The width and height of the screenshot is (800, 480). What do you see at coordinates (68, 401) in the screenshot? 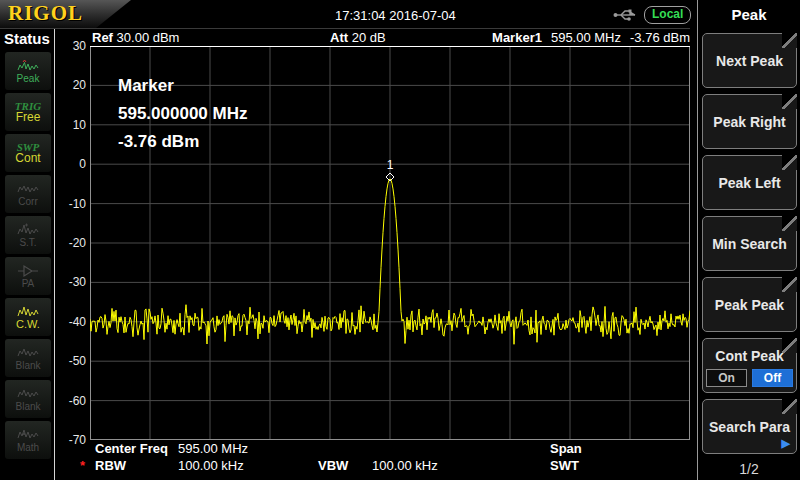
I see `y-axis-tick: -60` at bounding box center [68, 401].